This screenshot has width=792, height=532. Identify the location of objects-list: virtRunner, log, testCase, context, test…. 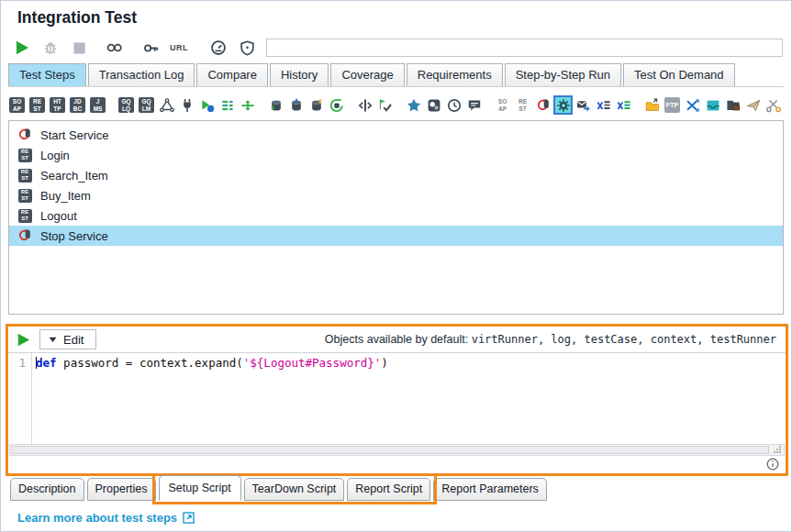
(624, 339).